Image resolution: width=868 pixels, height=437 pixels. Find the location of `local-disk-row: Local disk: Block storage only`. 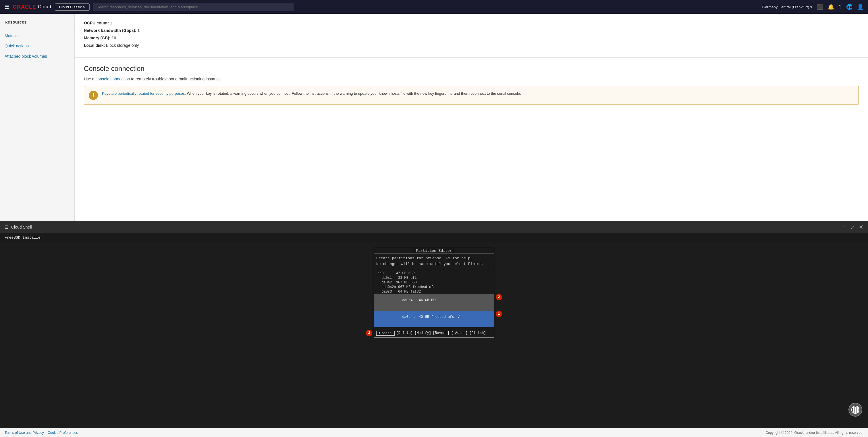

local-disk-row: Local disk: Block storage only is located at coordinates (471, 45).